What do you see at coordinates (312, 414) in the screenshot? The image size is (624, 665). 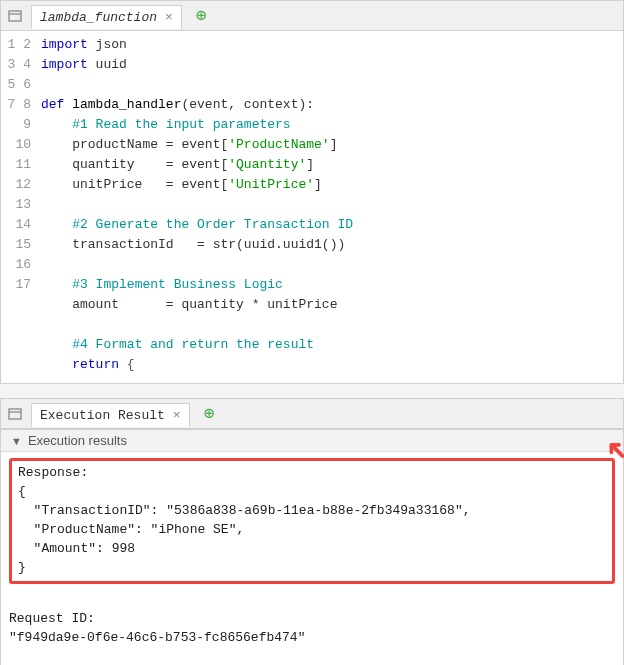 I see `results-tab-bar: Execution Result × ⊕` at bounding box center [312, 414].